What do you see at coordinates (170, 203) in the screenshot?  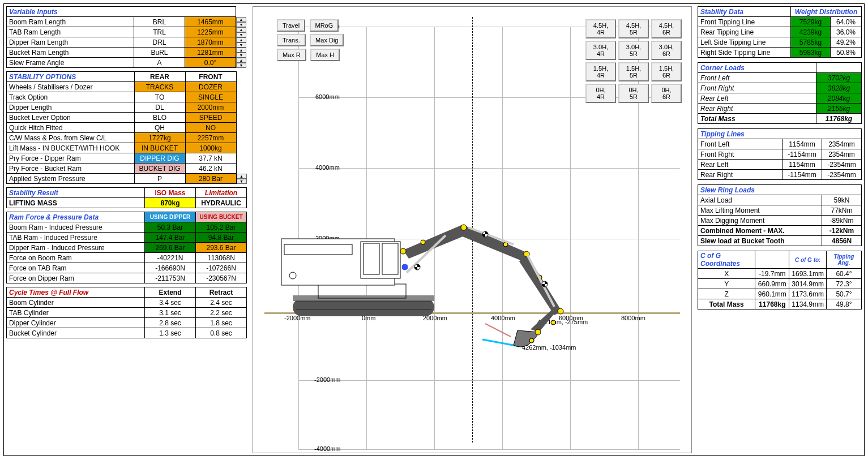 I see `lifting-mass-value: 870kg` at bounding box center [170, 203].